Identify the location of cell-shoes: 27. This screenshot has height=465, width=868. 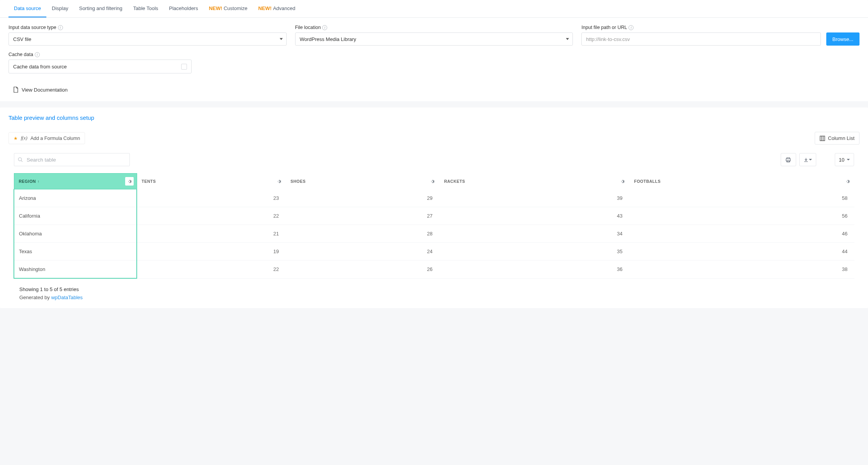
(363, 216).